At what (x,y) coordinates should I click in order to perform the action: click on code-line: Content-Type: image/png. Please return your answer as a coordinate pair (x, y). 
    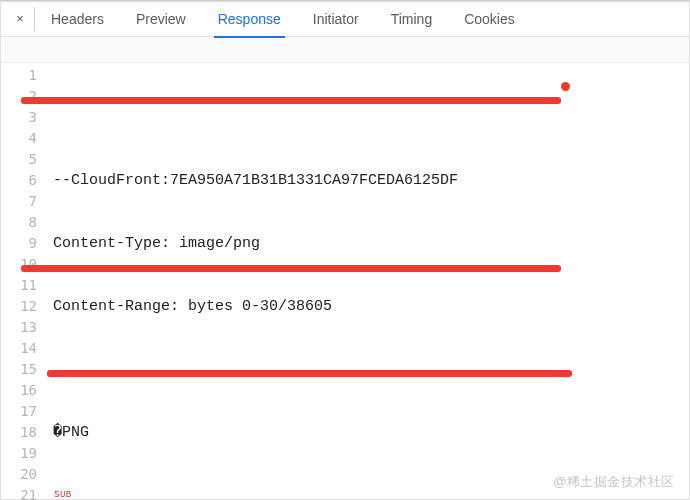
    Looking at the image, I should click on (371, 244).